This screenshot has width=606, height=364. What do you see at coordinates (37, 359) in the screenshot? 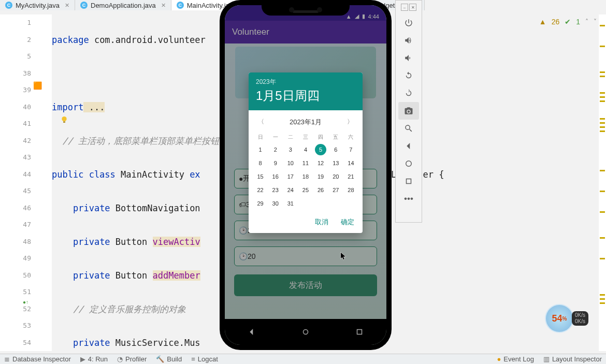
I see `database-inspector-tab: ≣Database Inspector` at bounding box center [37, 359].